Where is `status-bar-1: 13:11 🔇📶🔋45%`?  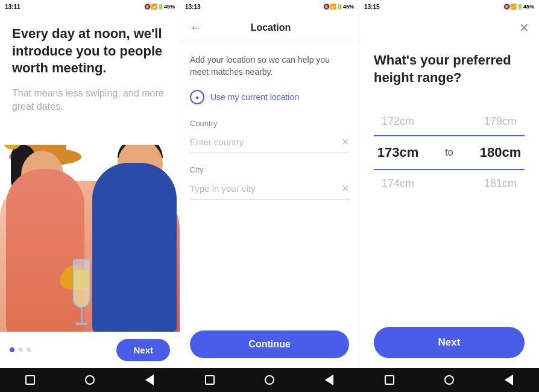 status-bar-1: 13:11 🔇📶🔋45% is located at coordinates (90, 7).